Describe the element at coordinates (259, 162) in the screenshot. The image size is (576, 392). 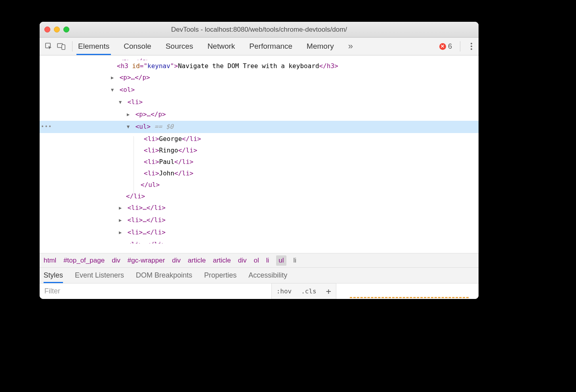
I see `dom-row-item: <li>Paul</li>` at that location.